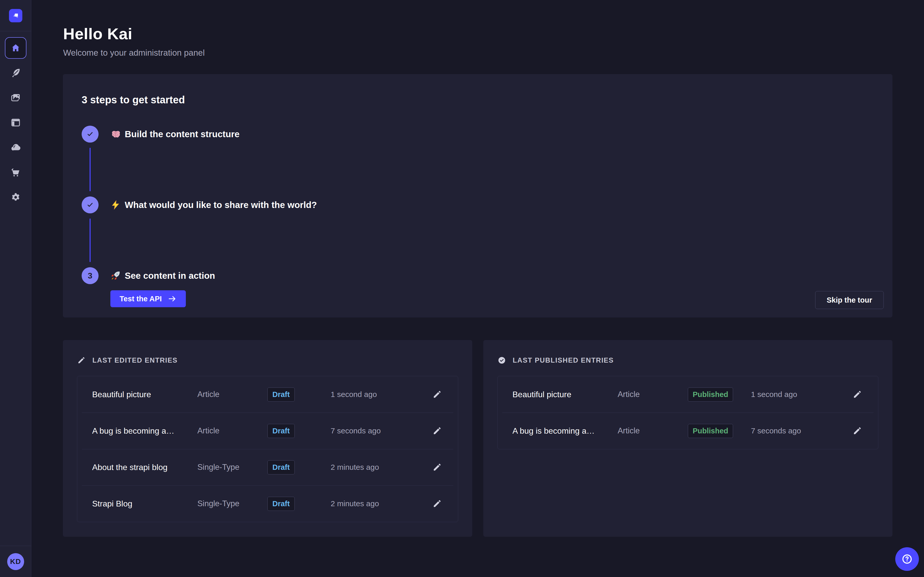 The height and width of the screenshot is (577, 924). What do you see at coordinates (16, 73) in the screenshot?
I see `feather-icon` at bounding box center [16, 73].